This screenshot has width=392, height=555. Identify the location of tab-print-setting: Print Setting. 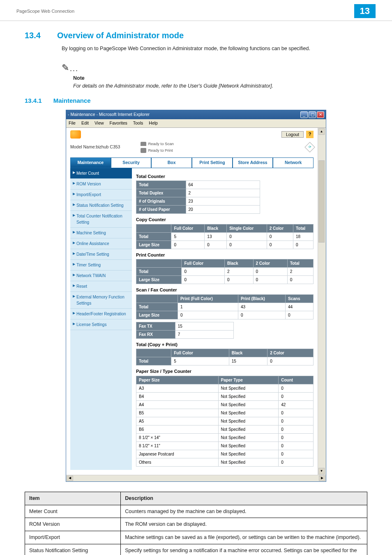
(212, 163).